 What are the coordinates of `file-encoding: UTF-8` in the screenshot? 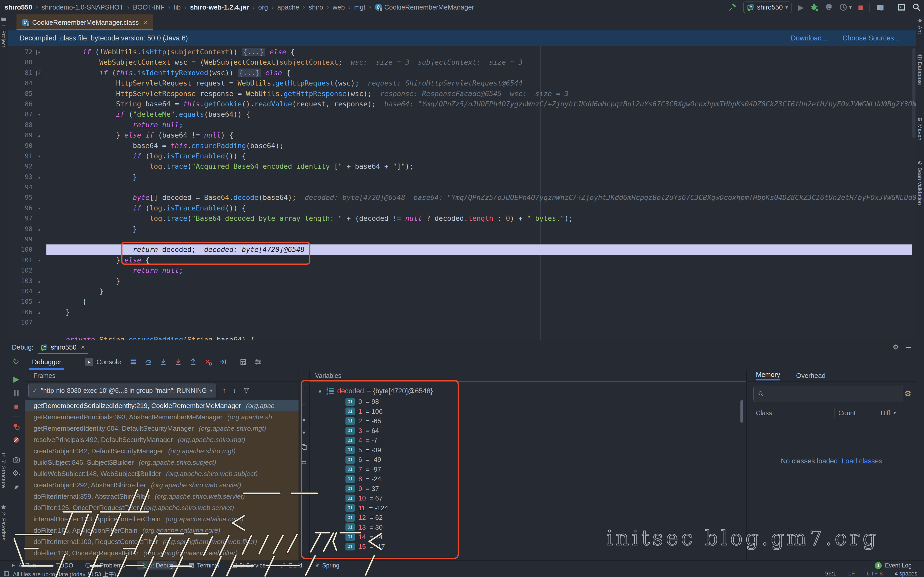 It's located at (875, 574).